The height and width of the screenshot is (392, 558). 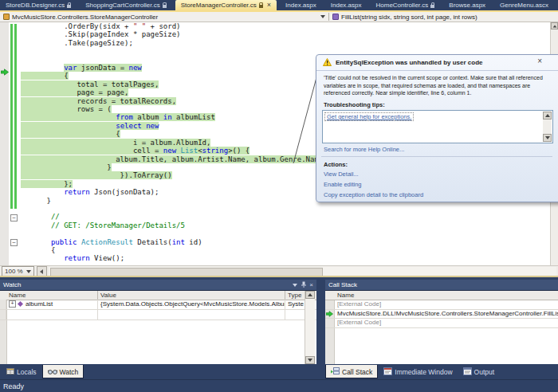 I want to click on code-line, so click(x=279, y=233).